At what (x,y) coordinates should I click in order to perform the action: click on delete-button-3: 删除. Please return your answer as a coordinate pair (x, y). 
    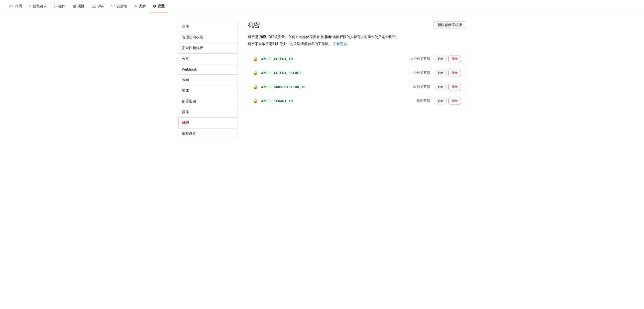
    Looking at the image, I should click on (455, 101).